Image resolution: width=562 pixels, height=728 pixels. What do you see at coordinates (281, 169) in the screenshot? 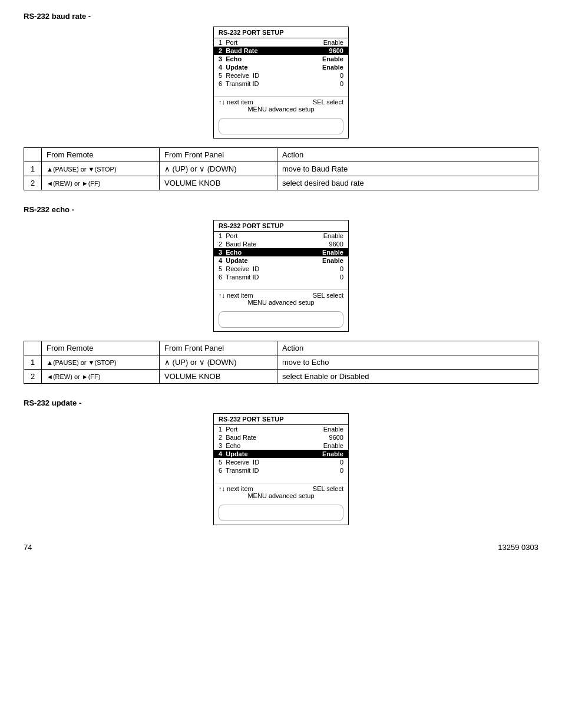
I see `baud-rate-table: From Remote From Front Panel Action 1 ▲(…` at bounding box center [281, 169].